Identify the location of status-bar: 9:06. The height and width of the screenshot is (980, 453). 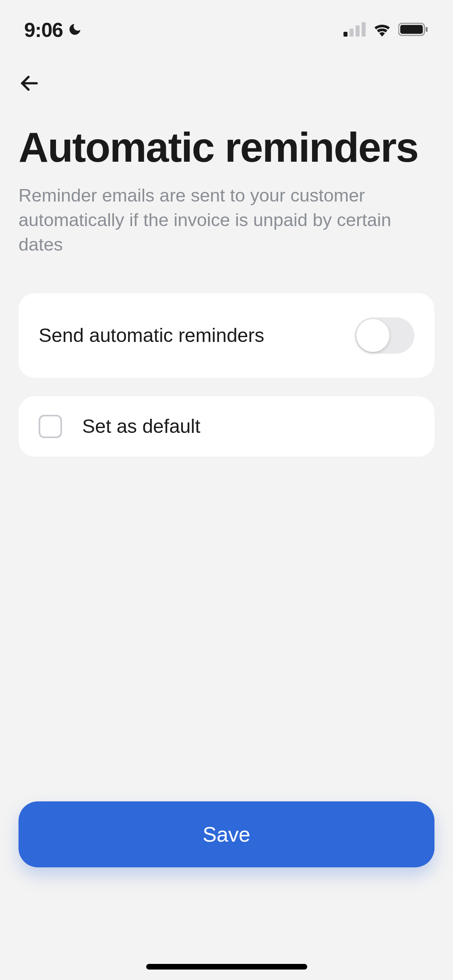
(226, 26).